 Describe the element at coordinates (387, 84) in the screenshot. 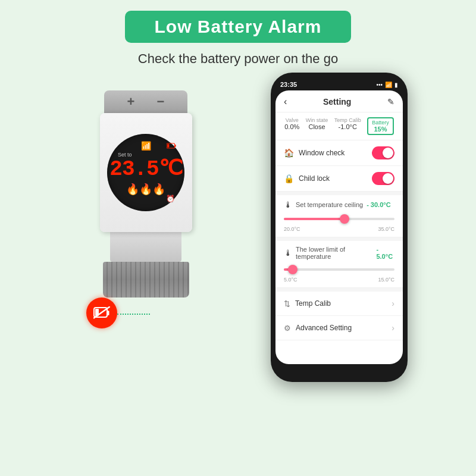

I see `status-icons: ••• 📶 ▮` at that location.